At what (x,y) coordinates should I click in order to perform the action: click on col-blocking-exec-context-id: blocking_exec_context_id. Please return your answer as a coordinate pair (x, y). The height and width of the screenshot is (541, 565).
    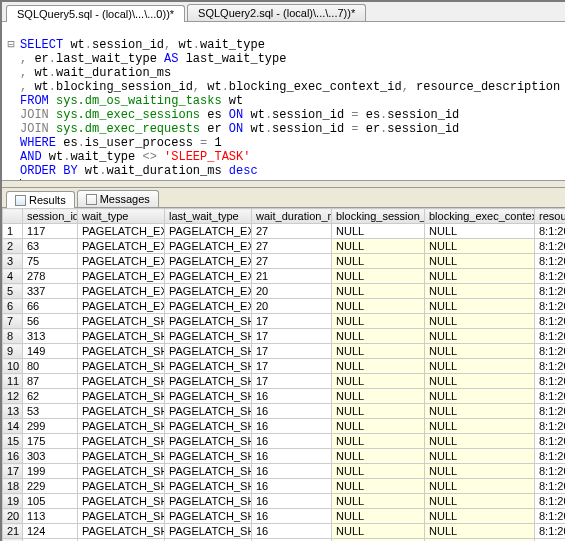
    Looking at the image, I should click on (480, 216).